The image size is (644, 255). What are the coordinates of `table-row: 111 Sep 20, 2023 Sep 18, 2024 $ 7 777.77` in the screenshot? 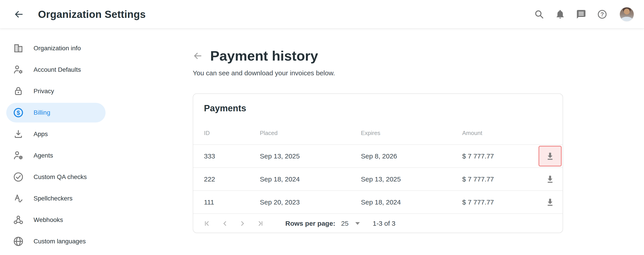 It's located at (378, 202).